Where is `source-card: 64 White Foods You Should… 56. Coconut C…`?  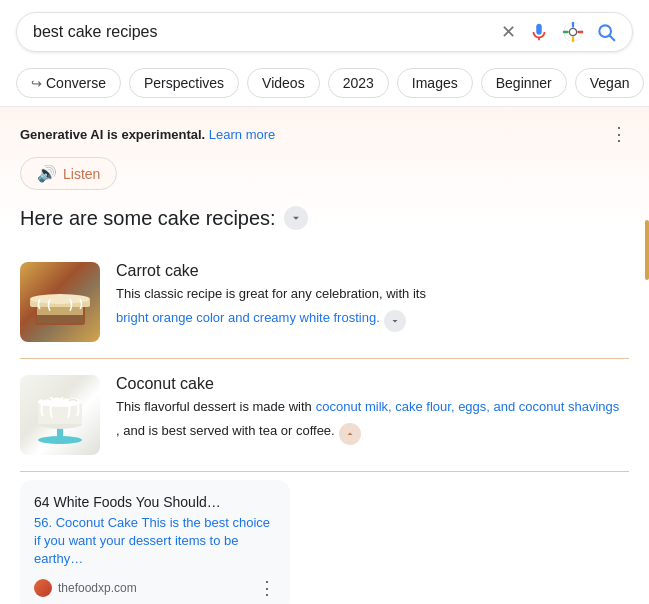
source-card: 64 White Foods You Should… 56. Coconut C… is located at coordinates (155, 542).